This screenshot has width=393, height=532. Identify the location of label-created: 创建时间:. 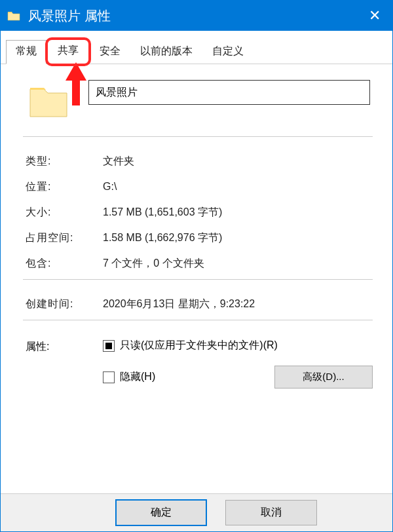
(64, 304).